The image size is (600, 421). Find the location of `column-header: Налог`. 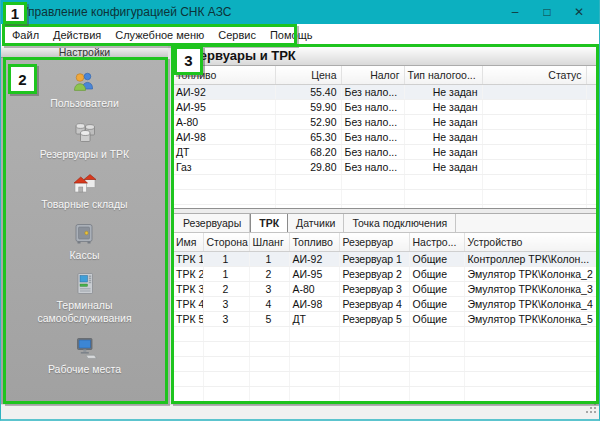

column-header: Налог is located at coordinates (372, 75).